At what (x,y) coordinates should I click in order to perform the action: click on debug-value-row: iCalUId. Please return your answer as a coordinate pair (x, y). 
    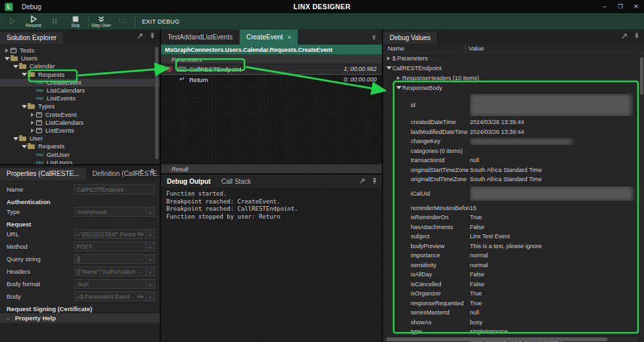
    Looking at the image, I should click on (514, 194).